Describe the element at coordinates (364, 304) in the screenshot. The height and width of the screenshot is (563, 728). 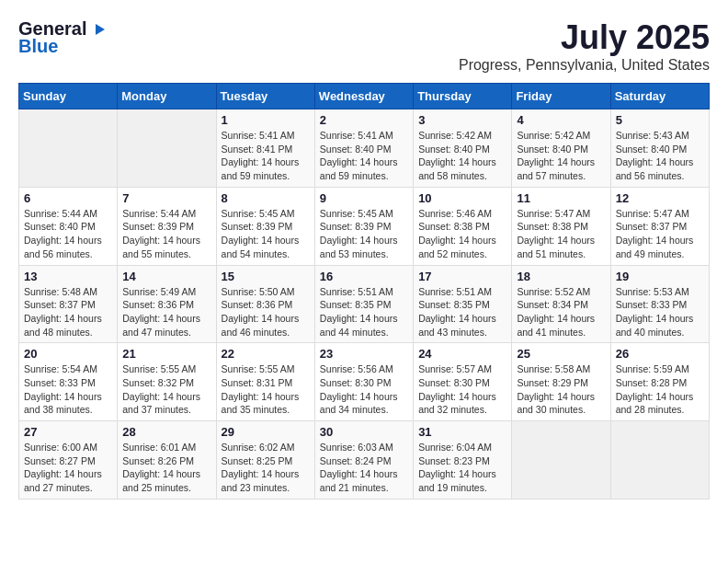
I see `calendar-week-2: 13Sunrise: 5:48 AM Sunset: 8:37 PM Dayli…` at that location.